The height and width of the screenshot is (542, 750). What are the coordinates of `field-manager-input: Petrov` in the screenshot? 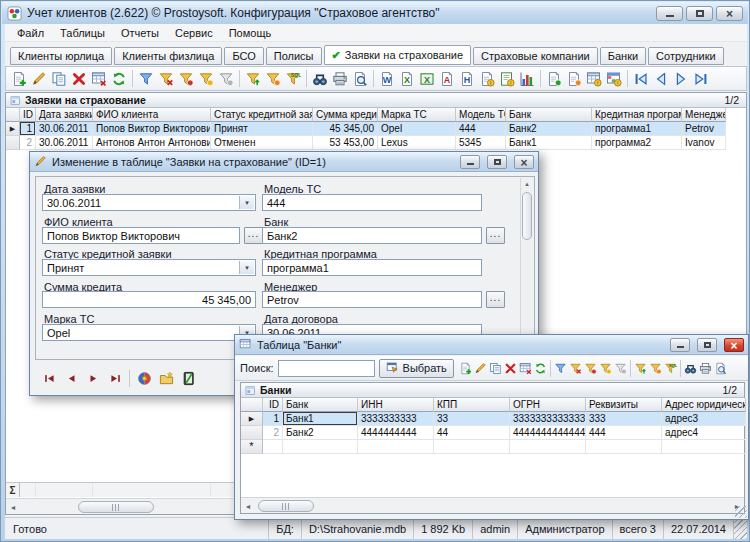 It's located at (372, 300).